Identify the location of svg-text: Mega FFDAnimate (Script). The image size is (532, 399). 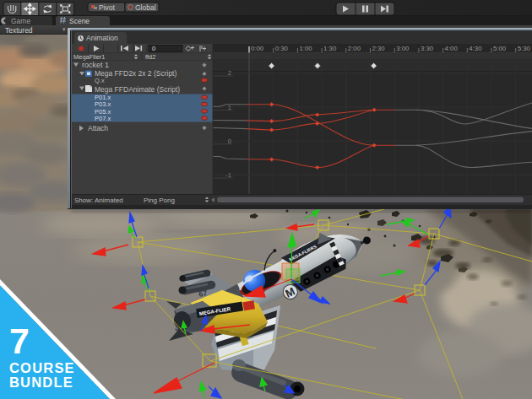
(137, 89).